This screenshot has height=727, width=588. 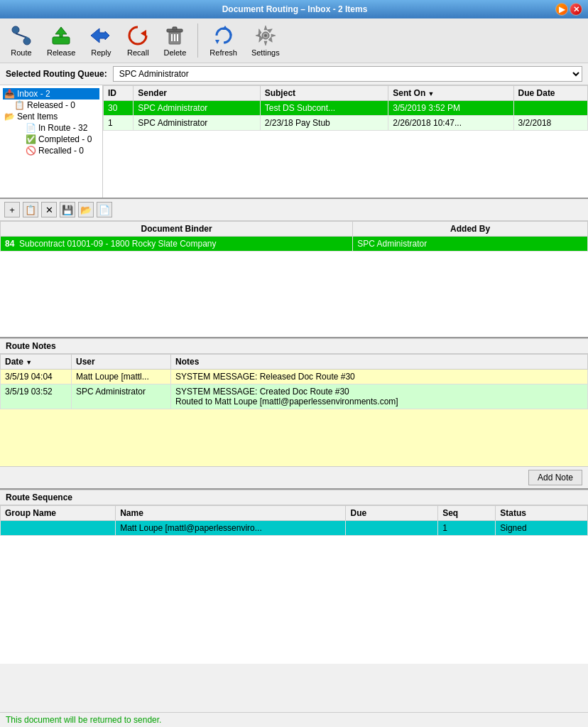 I want to click on msg-duedate, so click(x=550, y=108).